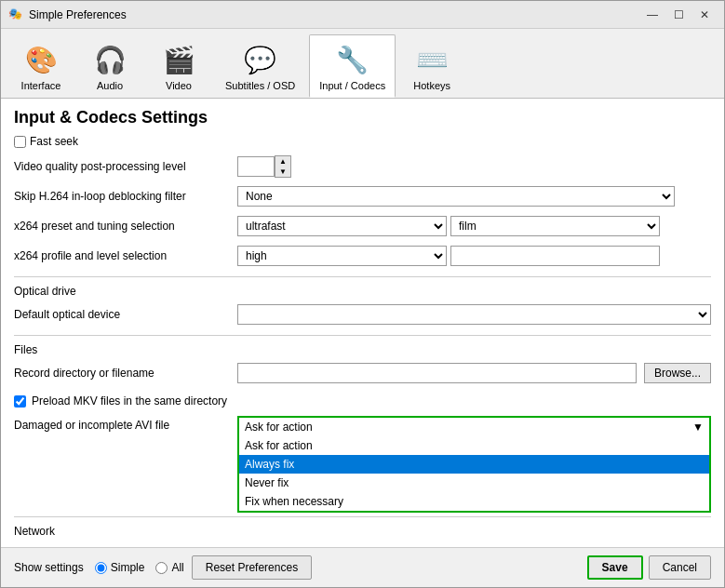 The height and width of the screenshot is (588, 725). Describe the element at coordinates (352, 66) in the screenshot. I see `nav-input-codecs: 🔧 Input / Codecs` at that location.